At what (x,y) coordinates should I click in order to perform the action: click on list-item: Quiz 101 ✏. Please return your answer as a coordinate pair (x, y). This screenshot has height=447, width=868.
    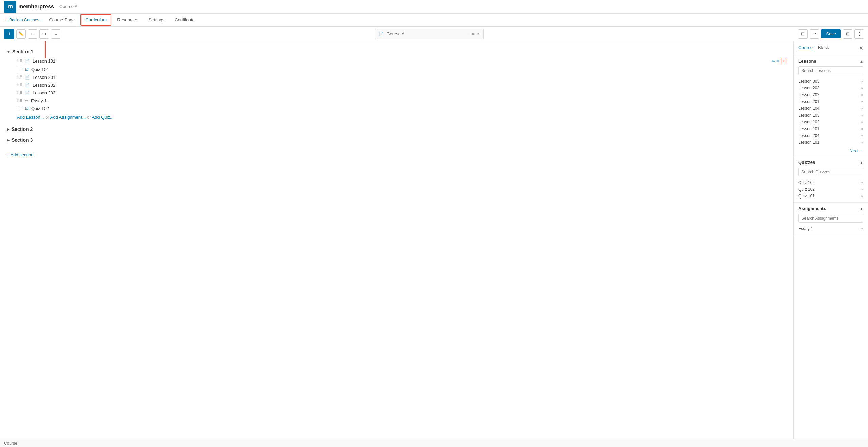
    Looking at the image, I should click on (831, 196).